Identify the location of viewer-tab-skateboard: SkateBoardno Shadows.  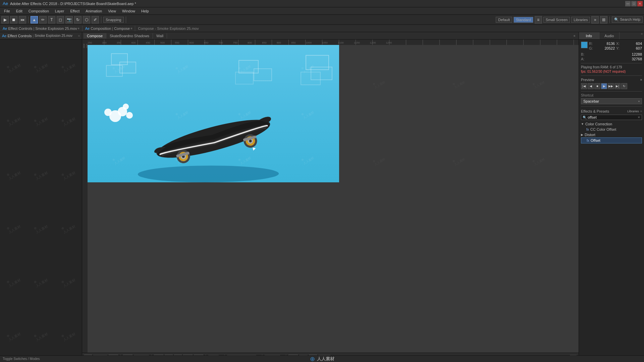
(129, 36).